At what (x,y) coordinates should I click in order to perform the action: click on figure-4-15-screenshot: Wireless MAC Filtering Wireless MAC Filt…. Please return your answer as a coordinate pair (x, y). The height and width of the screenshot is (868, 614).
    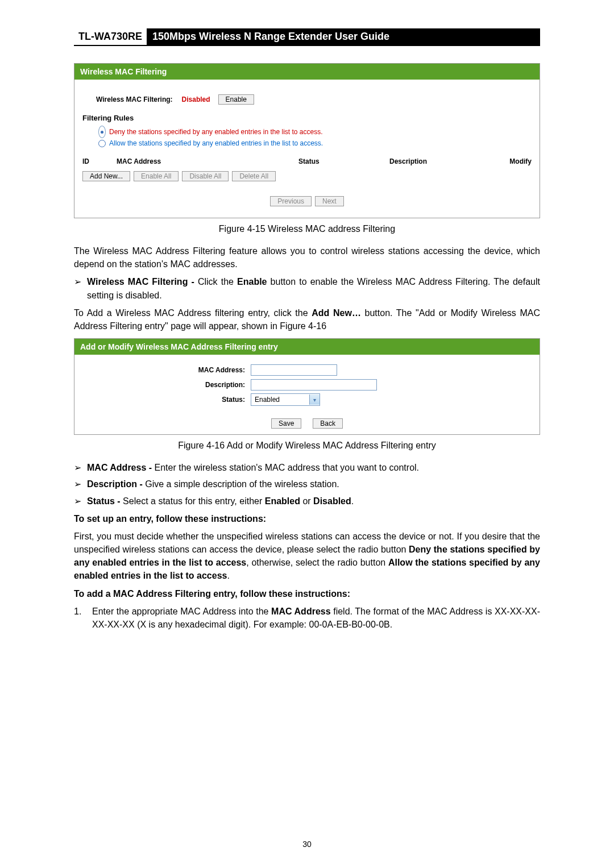
    Looking at the image, I should click on (307, 141).